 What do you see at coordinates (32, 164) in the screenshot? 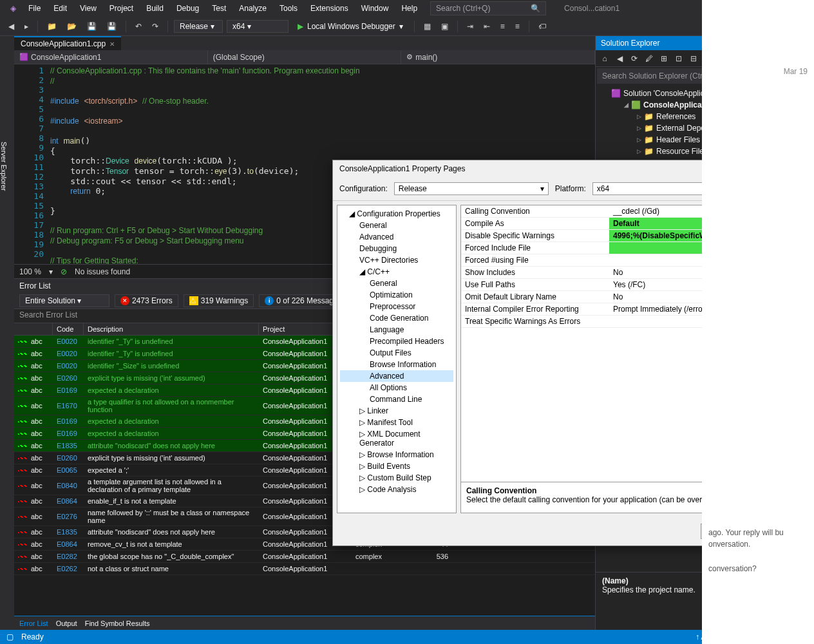
I see `line-number-gutter: 1234567891011121314151617181920` at bounding box center [32, 164].